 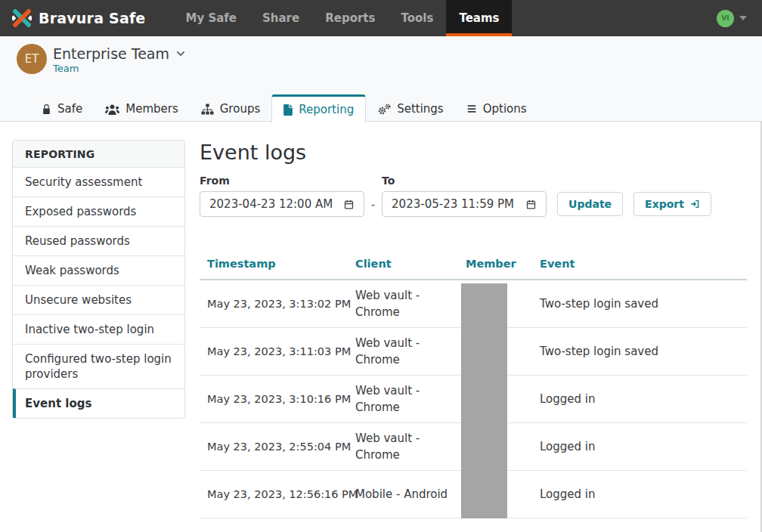 I want to click on sidebar-header: REPORTING, so click(x=98, y=154).